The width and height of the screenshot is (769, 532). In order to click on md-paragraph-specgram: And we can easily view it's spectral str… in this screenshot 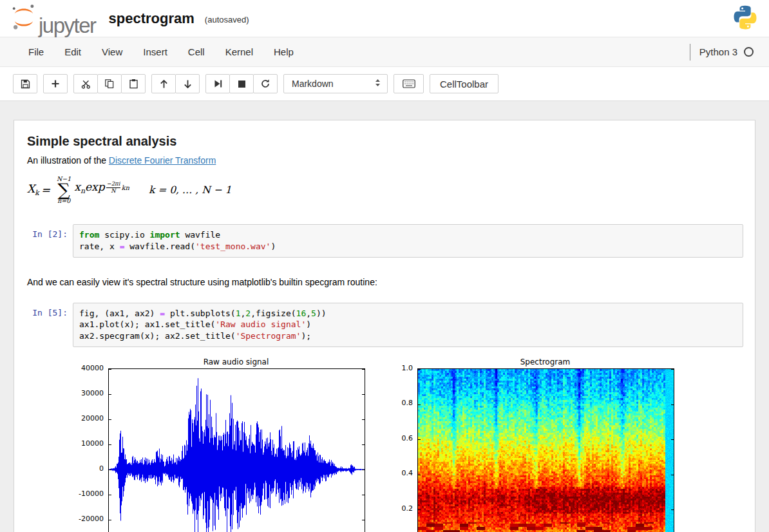, I will do `click(384, 282)`.